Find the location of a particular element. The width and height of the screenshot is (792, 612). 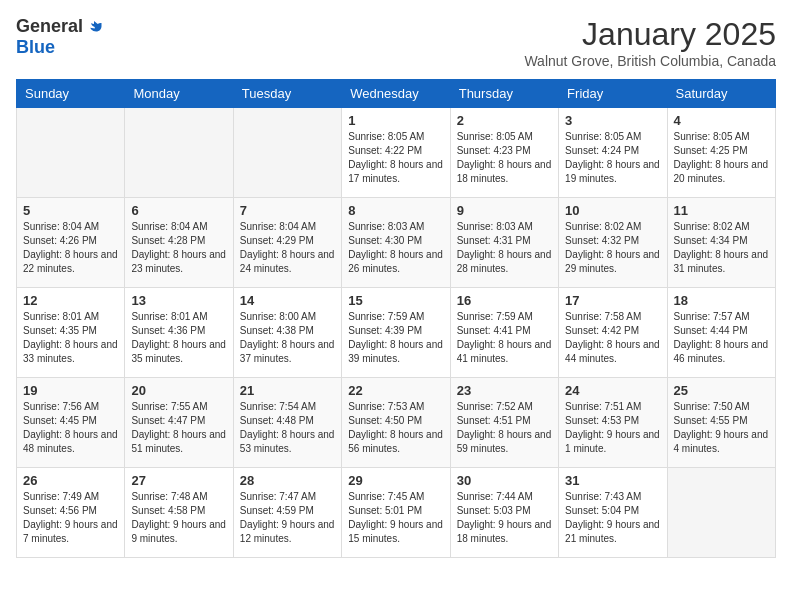

day-number: 17 is located at coordinates (612, 300).